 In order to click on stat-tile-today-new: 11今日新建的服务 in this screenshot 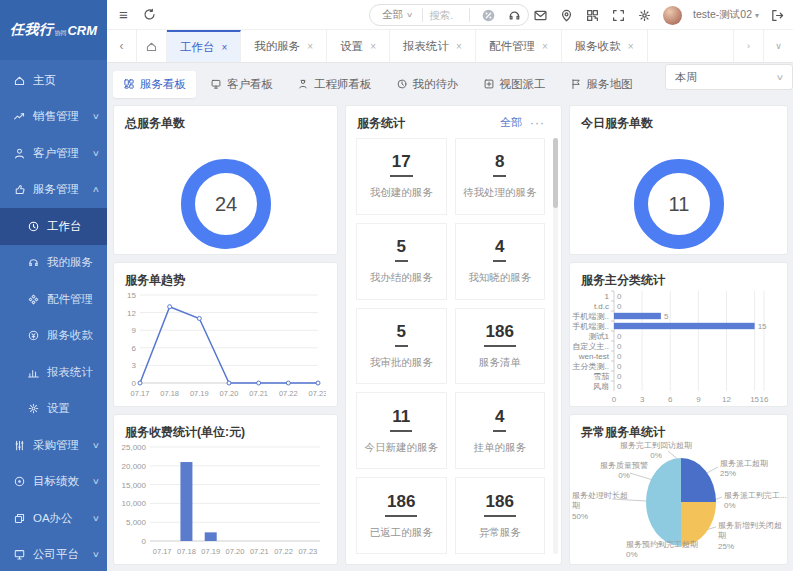, I will do `click(402, 430)`.